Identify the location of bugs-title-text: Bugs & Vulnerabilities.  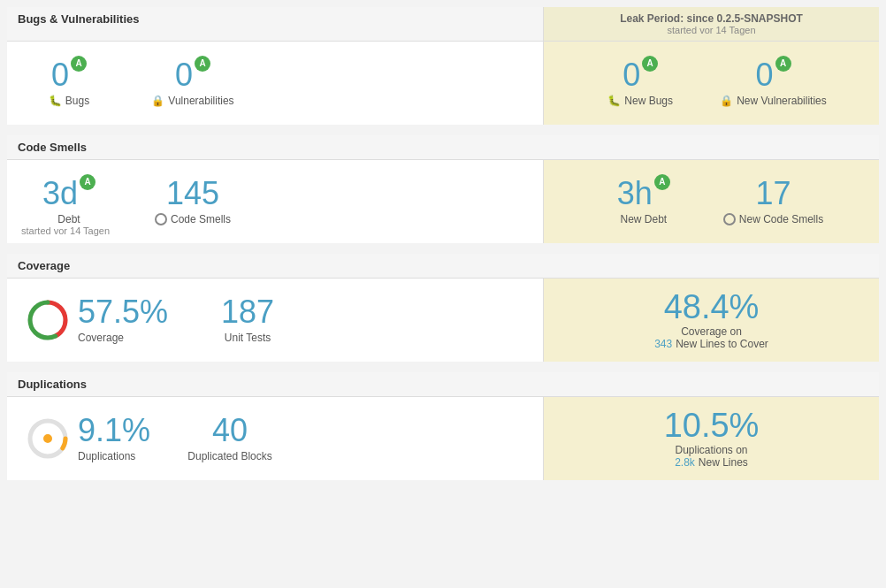
(79, 19).